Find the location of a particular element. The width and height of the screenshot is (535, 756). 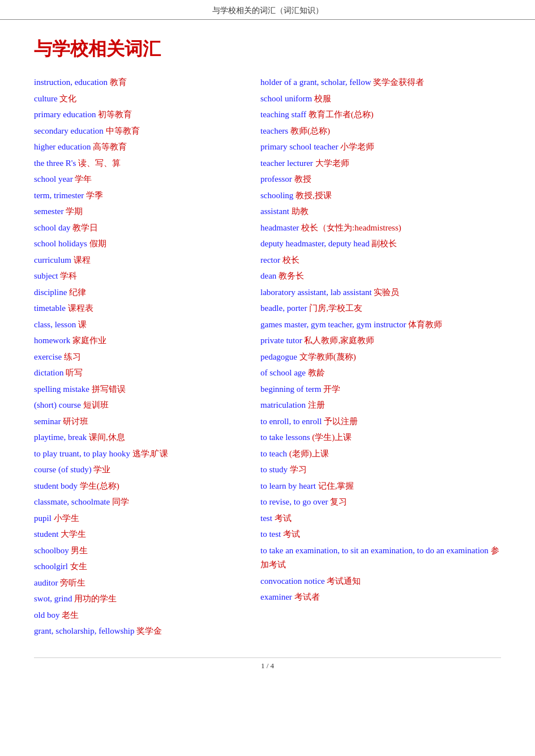

vocab-chinese: 奖学金获得者 is located at coordinates (399, 82).